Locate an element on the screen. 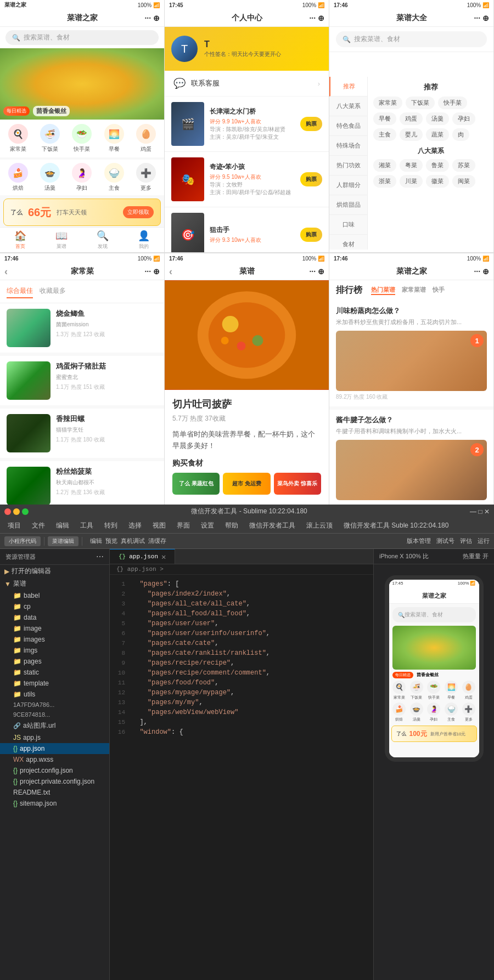 The image size is (494, 980). file-projconfig: {} project.config.json is located at coordinates (55, 771).